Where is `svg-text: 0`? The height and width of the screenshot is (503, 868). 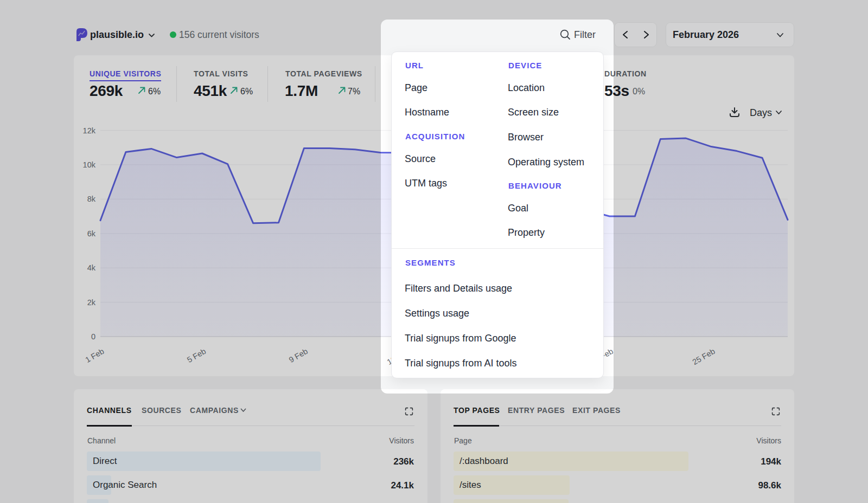
svg-text: 0 is located at coordinates (93, 337).